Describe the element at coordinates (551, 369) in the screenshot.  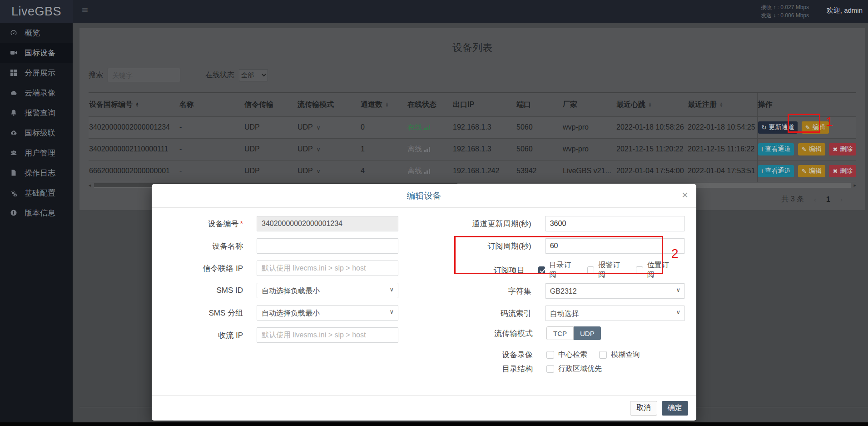
I see `checkbox-icon` at that location.